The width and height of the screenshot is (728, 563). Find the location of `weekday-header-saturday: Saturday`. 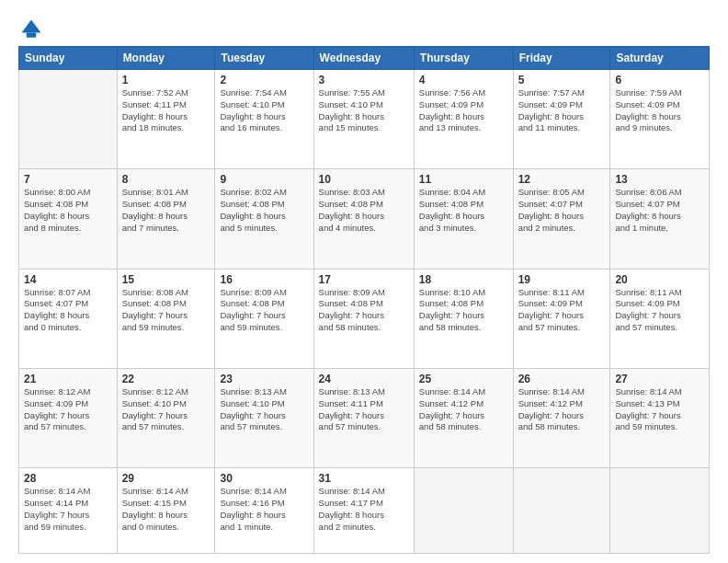

weekday-header-saturday: Saturday is located at coordinates (660, 59).